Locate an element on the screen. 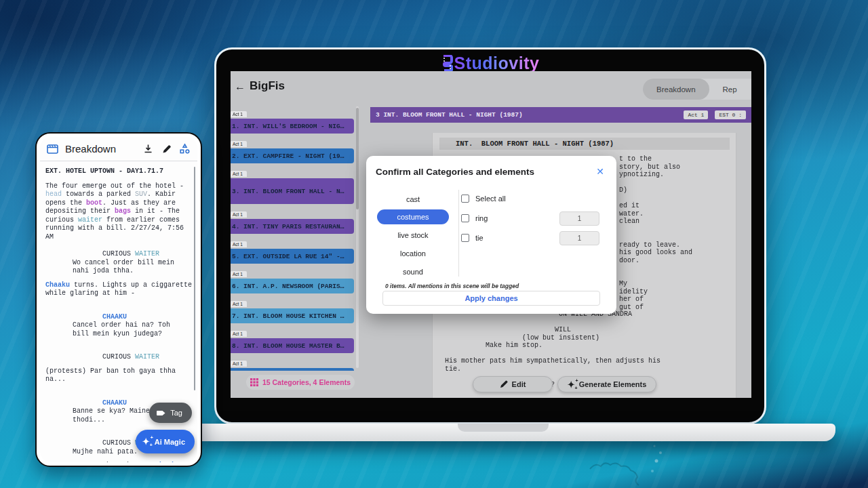  select-all-checkbox is located at coordinates (465, 199).